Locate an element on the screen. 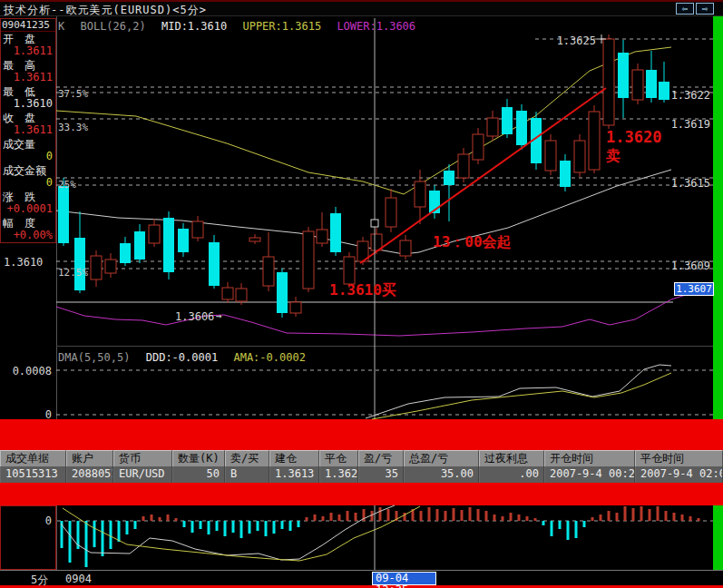 The height and width of the screenshot is (588, 723). trade-table-cell: EUR/USD is located at coordinates (143, 475).